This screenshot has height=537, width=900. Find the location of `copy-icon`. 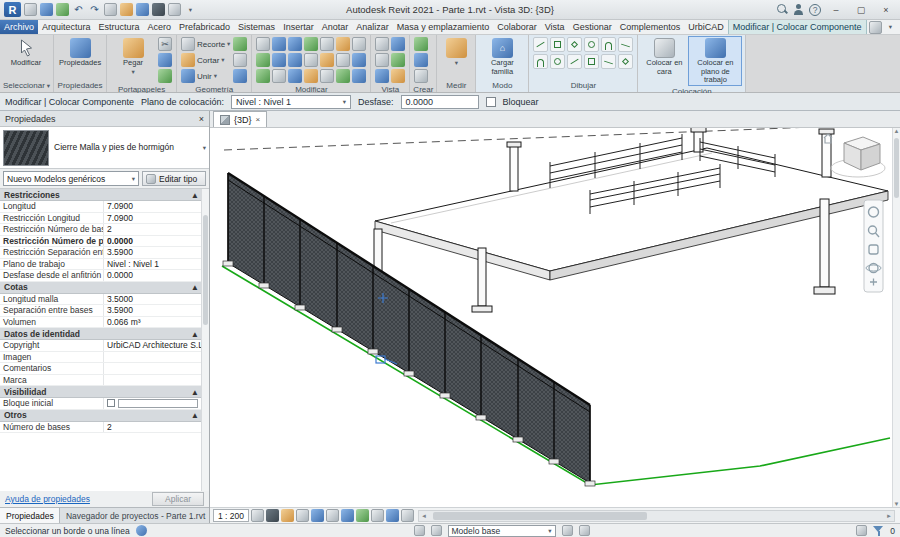

copy-icon is located at coordinates (295, 44).